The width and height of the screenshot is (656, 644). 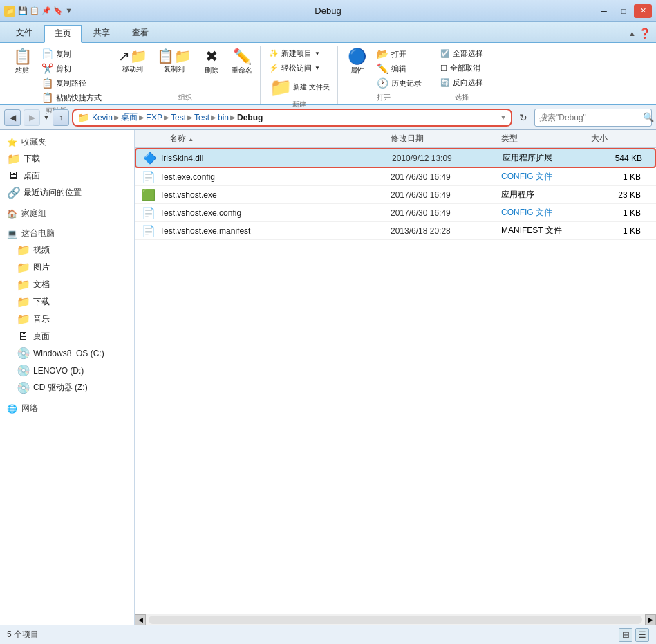 What do you see at coordinates (72, 54) in the screenshot?
I see `copy-button: 📄 复制` at bounding box center [72, 54].